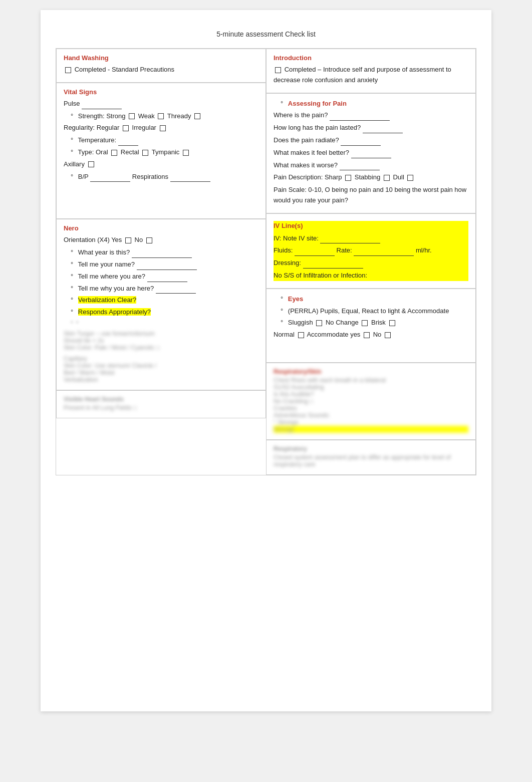 The image size is (532, 782). What do you see at coordinates (371, 251) in the screenshot?
I see `iv-lines-section: IV Line(s) IV: Note IV site: Fluids: Rat…` at bounding box center [371, 251].